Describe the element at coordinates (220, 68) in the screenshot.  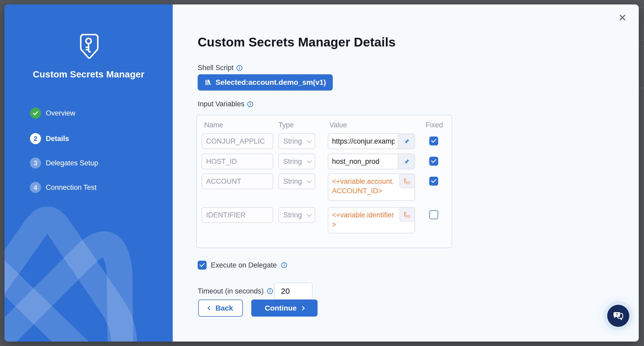
I see `shell-script-field-label: Shell Script` at that location.